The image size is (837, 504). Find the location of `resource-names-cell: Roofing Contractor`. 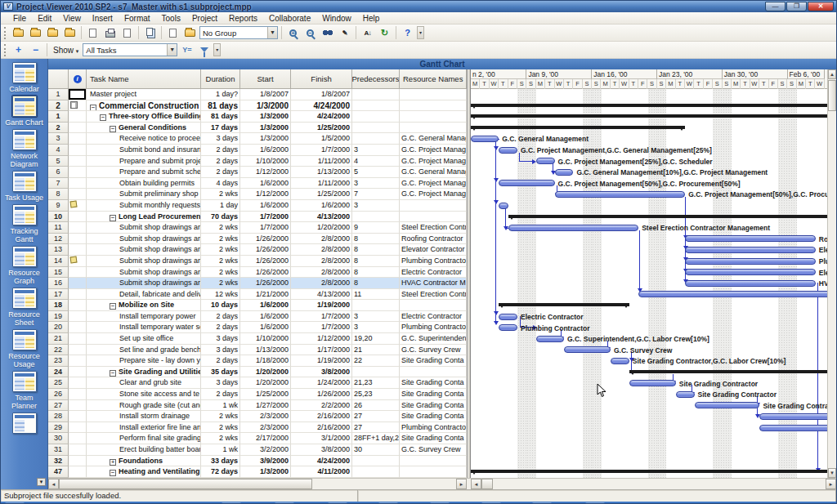

resource-names-cell: Roofing Contractor is located at coordinates (433, 239).